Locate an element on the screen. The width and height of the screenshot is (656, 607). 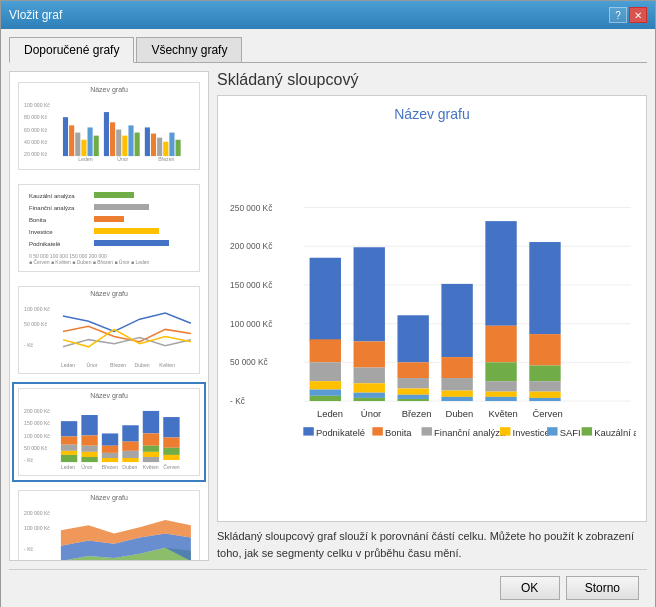
ok-button: OK is located at coordinates (530, 588).